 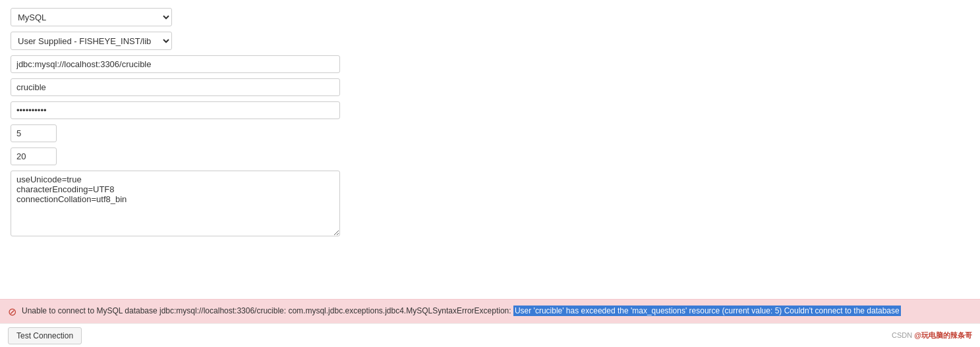 I want to click on test-connection-button: Test Connection, so click(x=45, y=336).